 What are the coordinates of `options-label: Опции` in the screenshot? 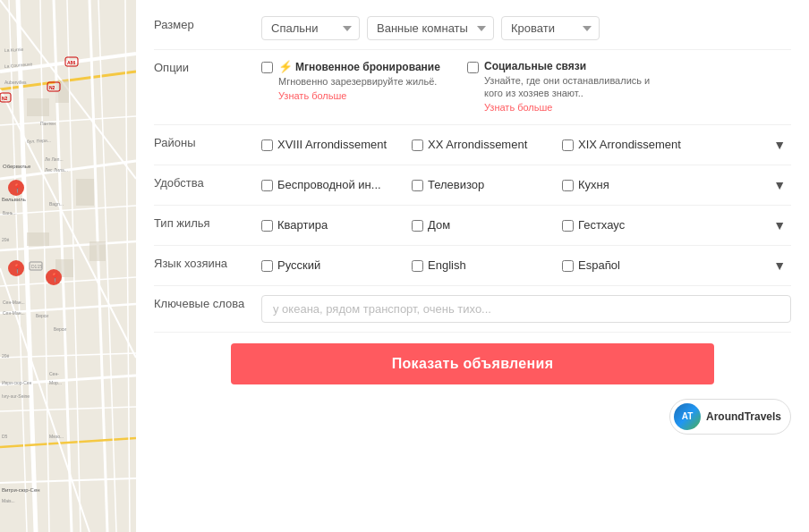 It's located at (208, 66).